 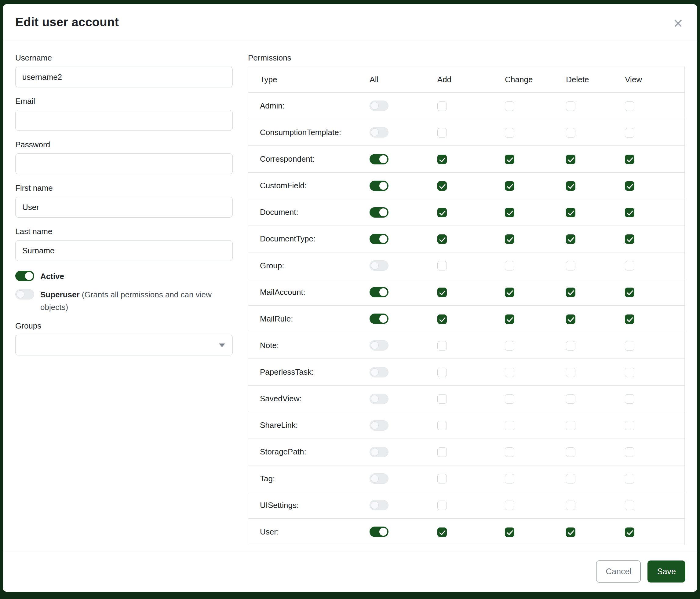 I want to click on username-input, so click(x=124, y=77).